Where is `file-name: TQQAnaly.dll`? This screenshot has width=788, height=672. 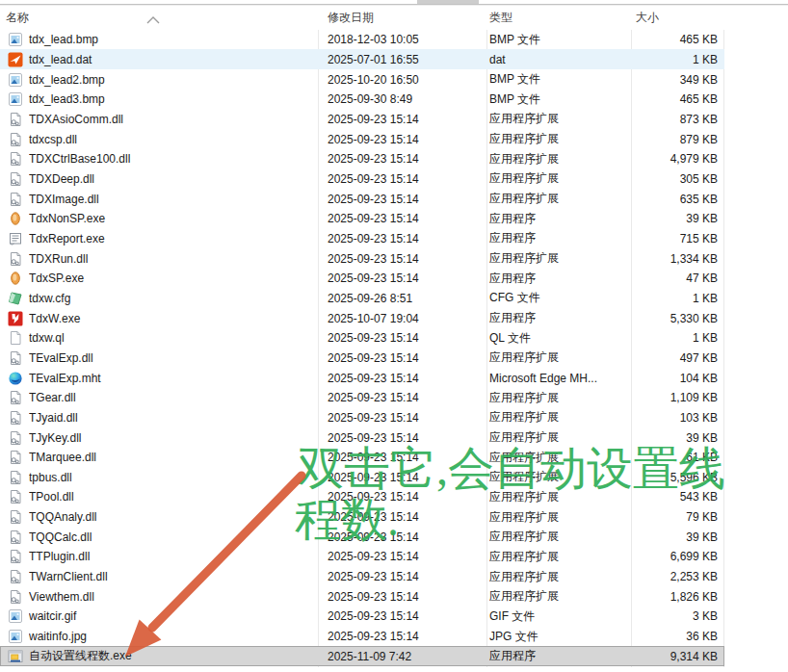
file-name: TQQAnaly.dll is located at coordinates (172, 518).